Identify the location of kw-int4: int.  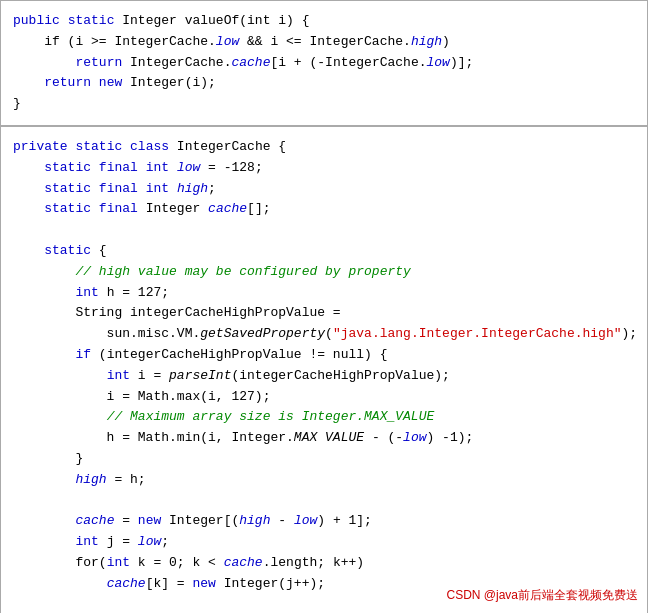
(118, 376).